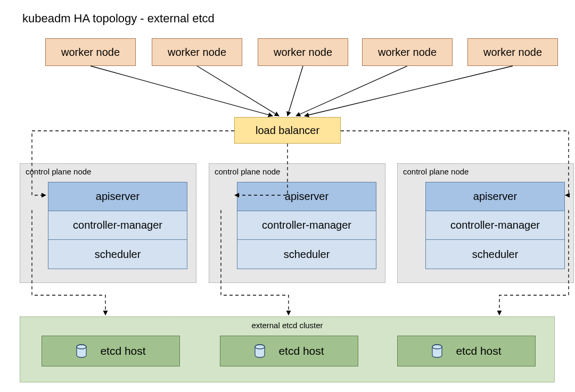 The image size is (575, 392). What do you see at coordinates (288, 130) in the screenshot?
I see `load-balancer: load balancer` at bounding box center [288, 130].